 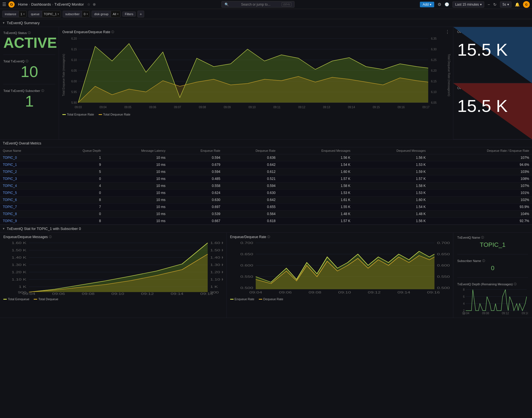 I want to click on table-row: TOPIC_2510 ms0.5940.6121.60 K1.59 K103%, so click(x=266, y=172).